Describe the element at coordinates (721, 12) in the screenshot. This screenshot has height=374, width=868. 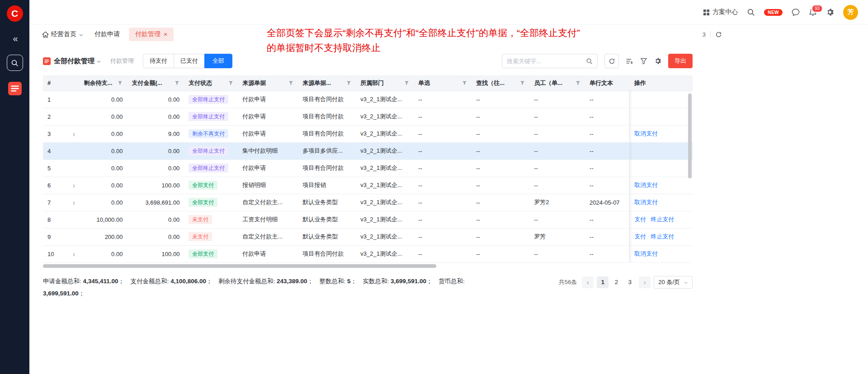
I see `scheme-center-button: 方案中心` at that location.